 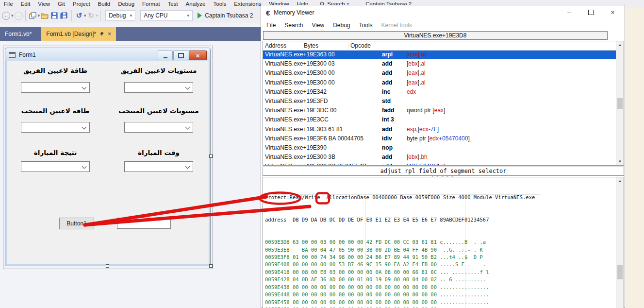 I want to click on disasm-row: VirtuaNES.exe+19E300 2D BE04EE4Badd[4BEE…, so click(x=440, y=163).